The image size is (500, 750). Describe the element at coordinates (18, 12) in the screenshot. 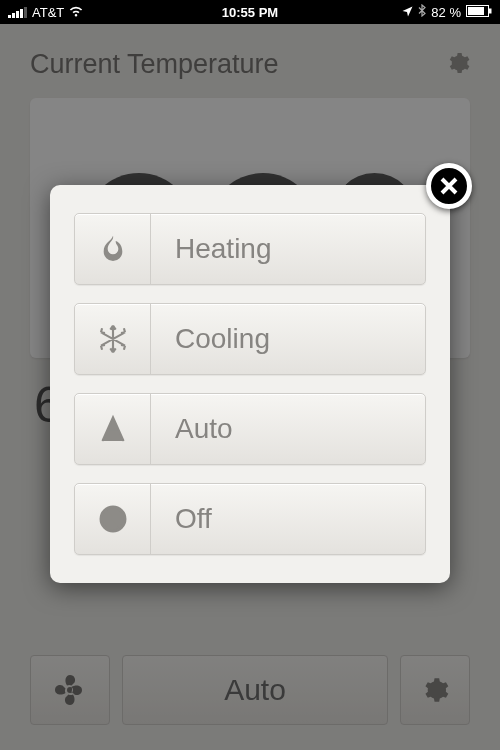

I see `signal-icon` at that location.